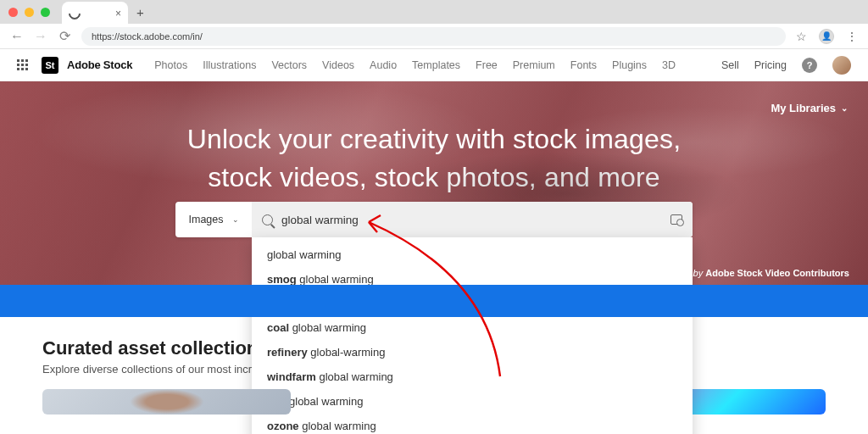 This screenshot has height=434, width=868. Describe the element at coordinates (472, 424) in the screenshot. I see `suggestion-item: ozone global warming` at that location.